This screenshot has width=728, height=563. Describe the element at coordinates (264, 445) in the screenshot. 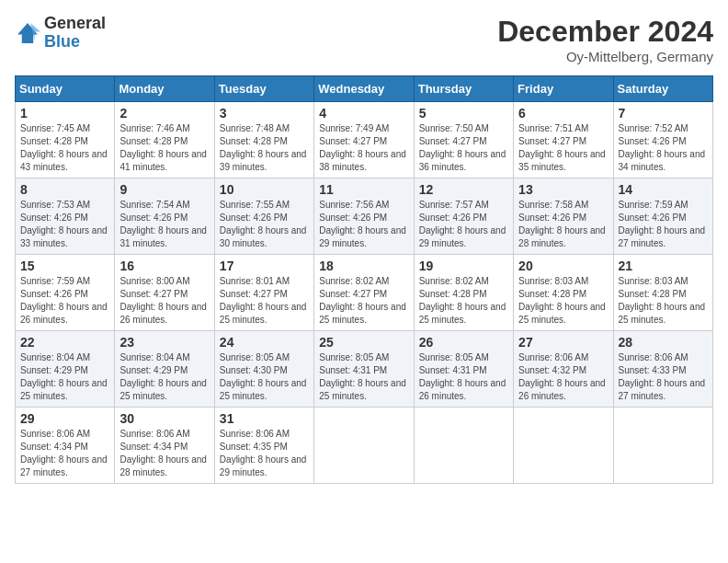

I see `calendar-cell: 31 Sunrise: 8:06 AM Sunset: 4:35 PM Dayl…` at that location.